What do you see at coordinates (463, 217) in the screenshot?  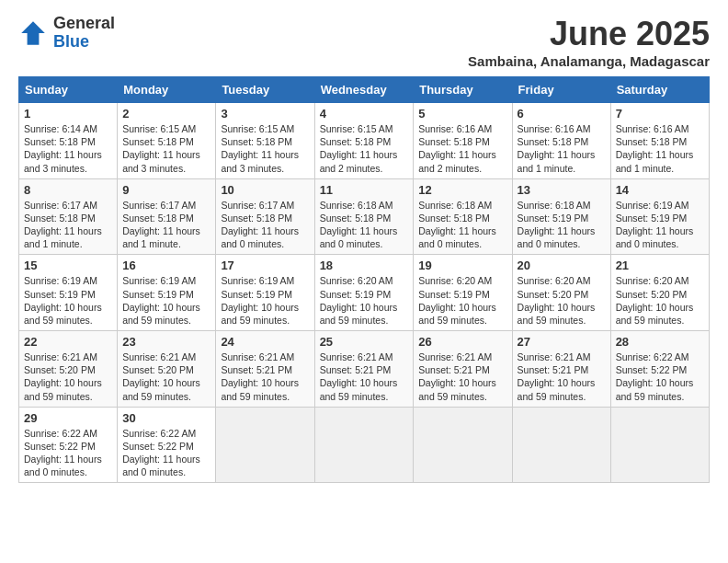 I see `calendar-cell: 12 Sunrise: 6:18 AMSunset: 5:18 PMDaylig…` at bounding box center [463, 217].